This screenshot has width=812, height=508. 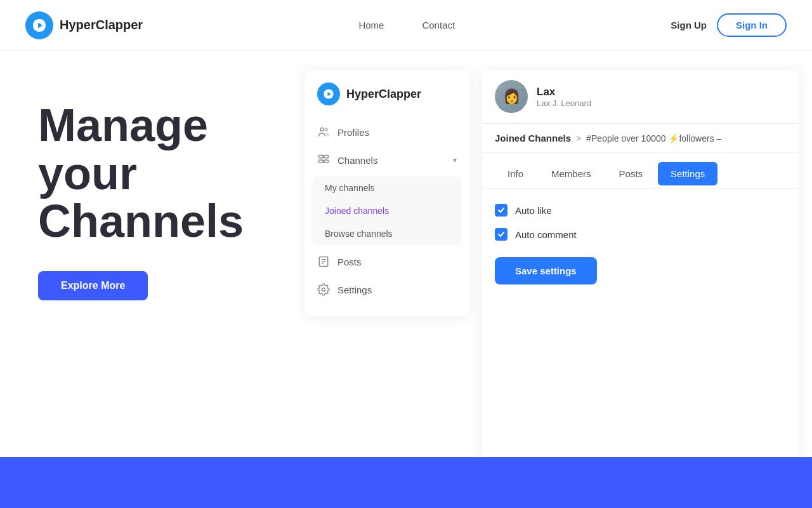 What do you see at coordinates (631, 175) in the screenshot?
I see `tab-posts: Posts` at bounding box center [631, 175].